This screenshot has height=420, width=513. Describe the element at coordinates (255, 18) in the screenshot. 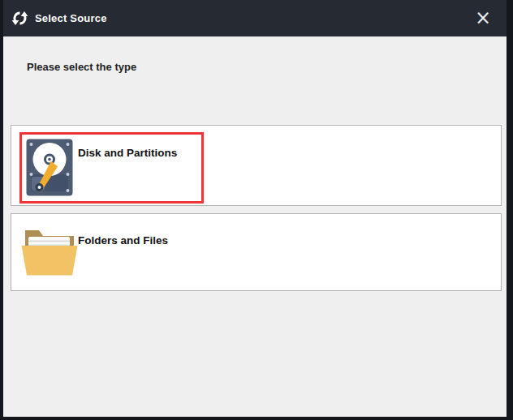

I see `dialog-titlebar: Select Source ×` at that location.